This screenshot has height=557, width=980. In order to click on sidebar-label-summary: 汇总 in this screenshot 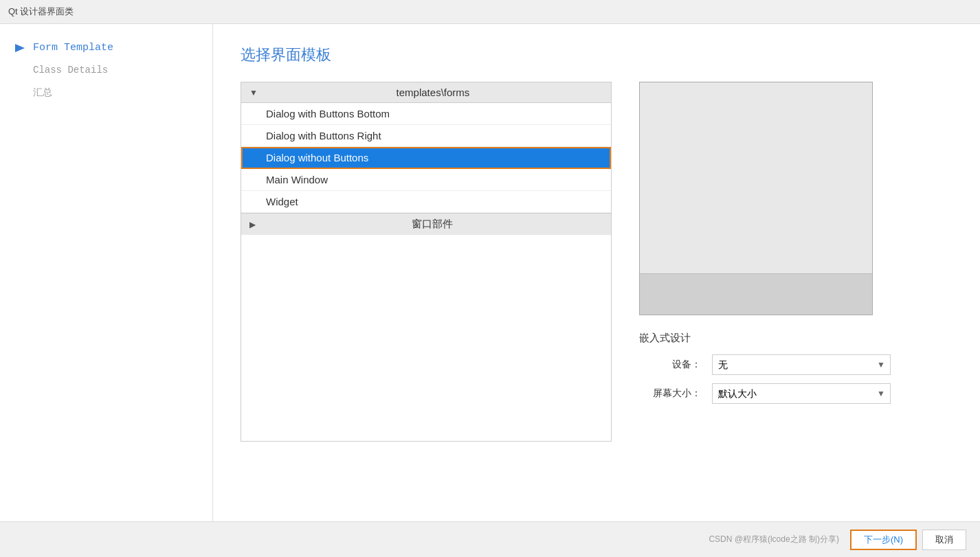, I will do `click(33, 93)`.